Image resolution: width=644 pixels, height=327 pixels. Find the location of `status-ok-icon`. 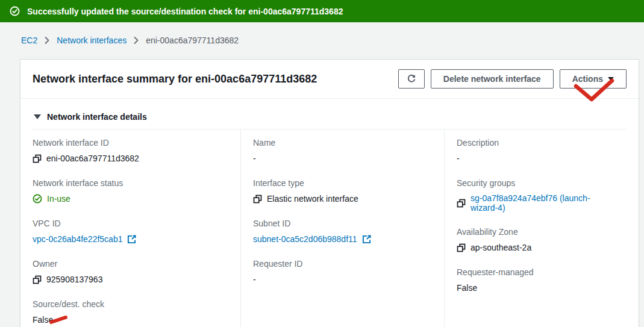

status-ok-icon is located at coordinates (37, 199).